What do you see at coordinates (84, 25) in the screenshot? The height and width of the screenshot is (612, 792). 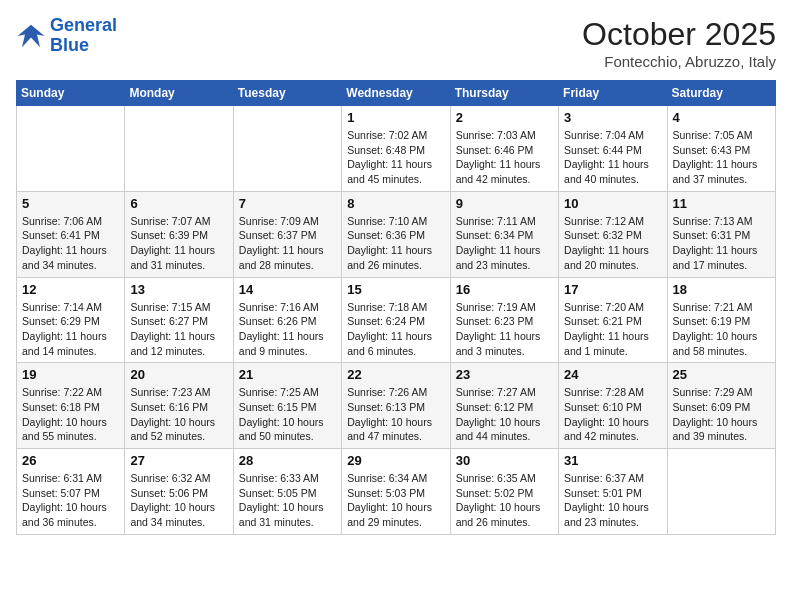 I see `logo-general: General` at bounding box center [84, 25].